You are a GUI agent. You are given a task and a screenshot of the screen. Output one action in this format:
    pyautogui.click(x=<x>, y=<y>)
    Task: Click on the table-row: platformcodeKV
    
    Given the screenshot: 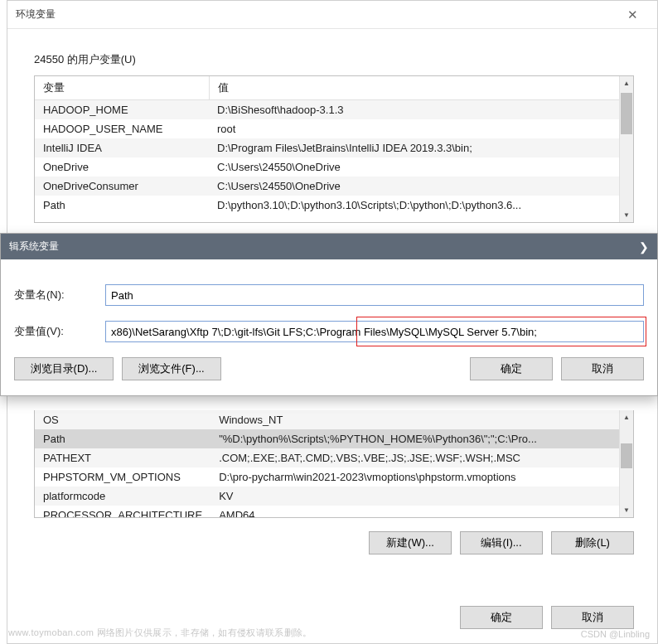 What is the action you would take?
    pyautogui.click(x=334, y=496)
    